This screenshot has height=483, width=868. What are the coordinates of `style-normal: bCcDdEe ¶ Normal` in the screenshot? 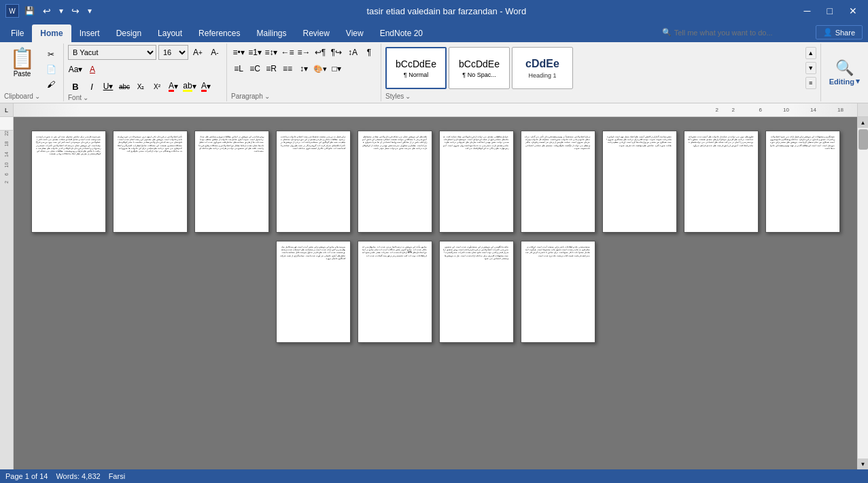 It's located at (416, 68).